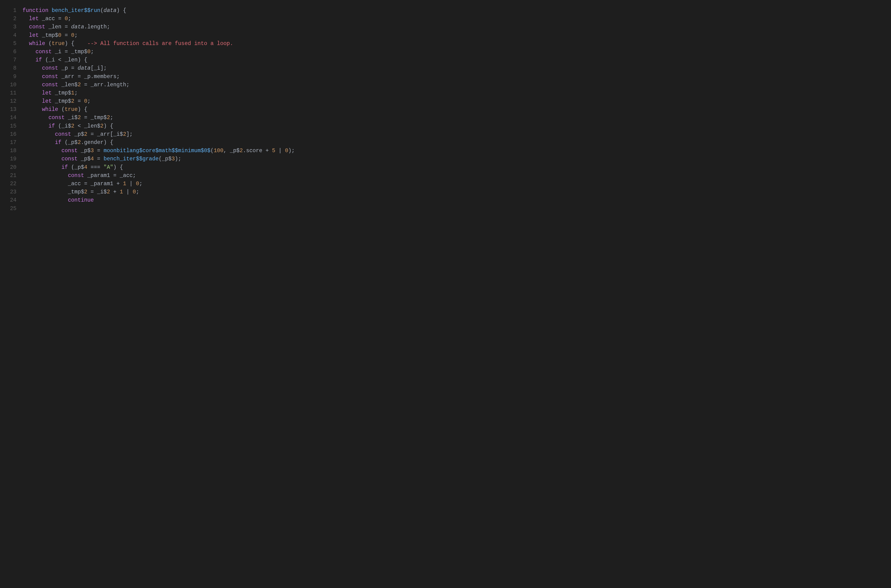 The image size is (891, 588). I want to click on code-token: = _arr[_i$, so click(105, 134).